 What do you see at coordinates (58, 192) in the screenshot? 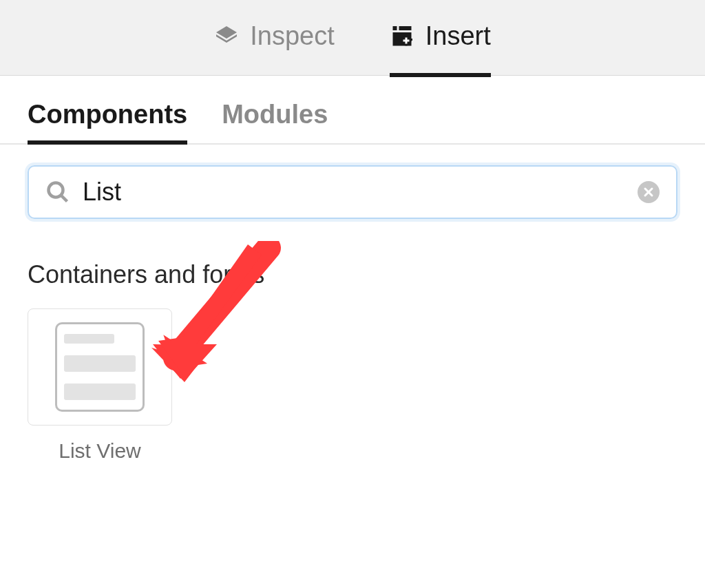
I see `search-icon` at bounding box center [58, 192].